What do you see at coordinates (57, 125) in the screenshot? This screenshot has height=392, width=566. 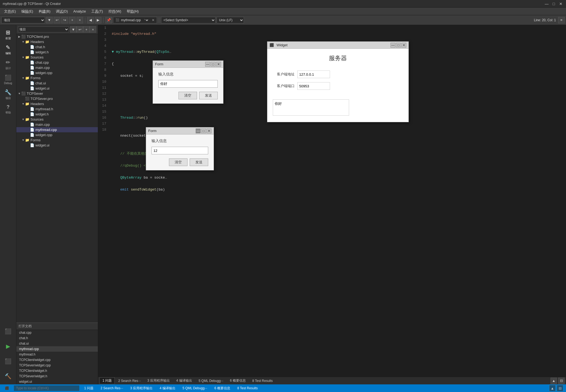 I see `tree-item-main-cpp-2: 📄 main.cpp` at bounding box center [57, 125].